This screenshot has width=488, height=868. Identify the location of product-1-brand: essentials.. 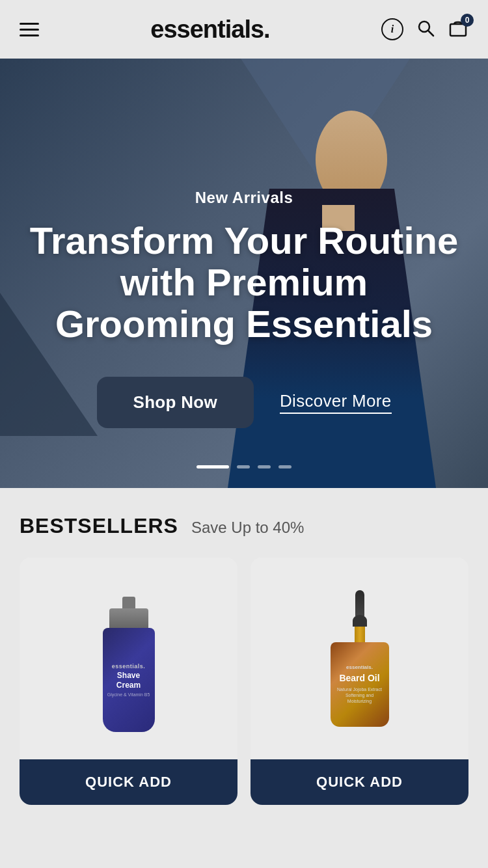
(129, 666).